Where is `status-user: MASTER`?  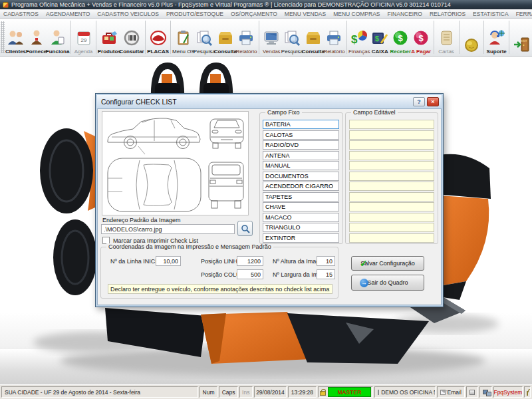 status-user: MASTER is located at coordinates (346, 392).